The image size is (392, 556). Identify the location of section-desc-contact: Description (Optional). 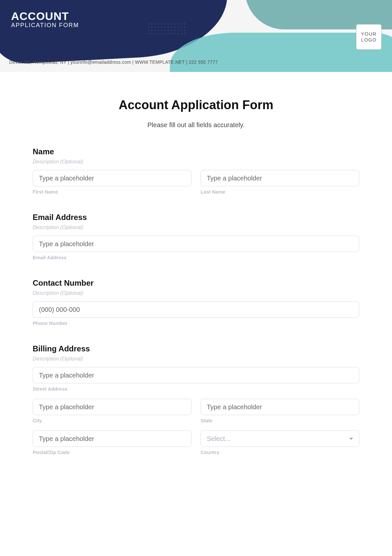
(196, 293).